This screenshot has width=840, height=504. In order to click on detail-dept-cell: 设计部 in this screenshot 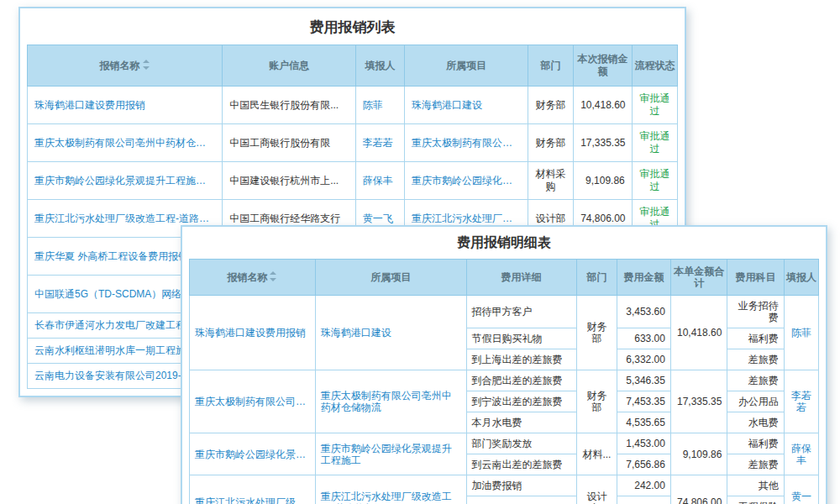, I will do `click(596, 490)`.